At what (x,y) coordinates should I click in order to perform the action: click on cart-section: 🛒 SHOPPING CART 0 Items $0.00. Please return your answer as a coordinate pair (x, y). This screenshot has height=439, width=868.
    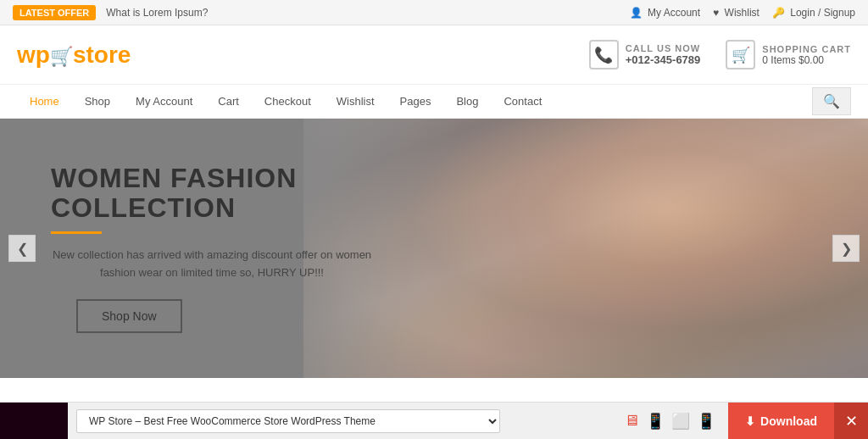
    Looking at the image, I should click on (788, 54).